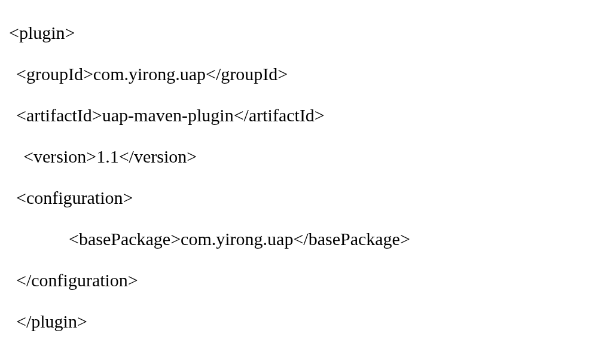 This screenshot has width=598, height=364. Describe the element at coordinates (299, 197) in the screenshot. I see `xml-configuration-open: <configuration>` at that location.